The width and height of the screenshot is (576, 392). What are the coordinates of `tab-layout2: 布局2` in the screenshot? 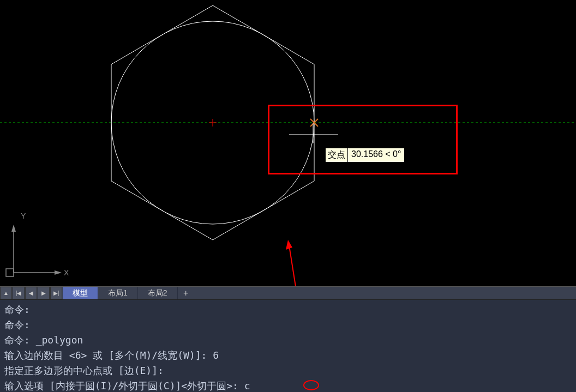 It's located at (158, 293).